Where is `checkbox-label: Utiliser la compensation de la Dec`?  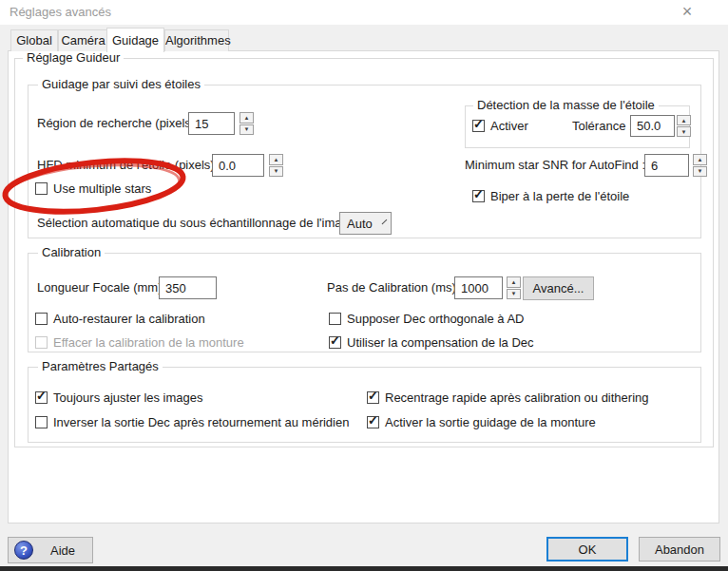
checkbox-label: Utiliser la compensation de la Dec is located at coordinates (441, 342).